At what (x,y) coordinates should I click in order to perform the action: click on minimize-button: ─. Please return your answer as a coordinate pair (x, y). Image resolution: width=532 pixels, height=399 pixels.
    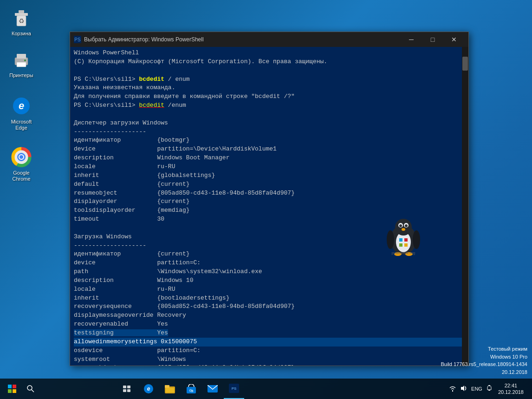
    Looking at the image, I should click on (411, 39).